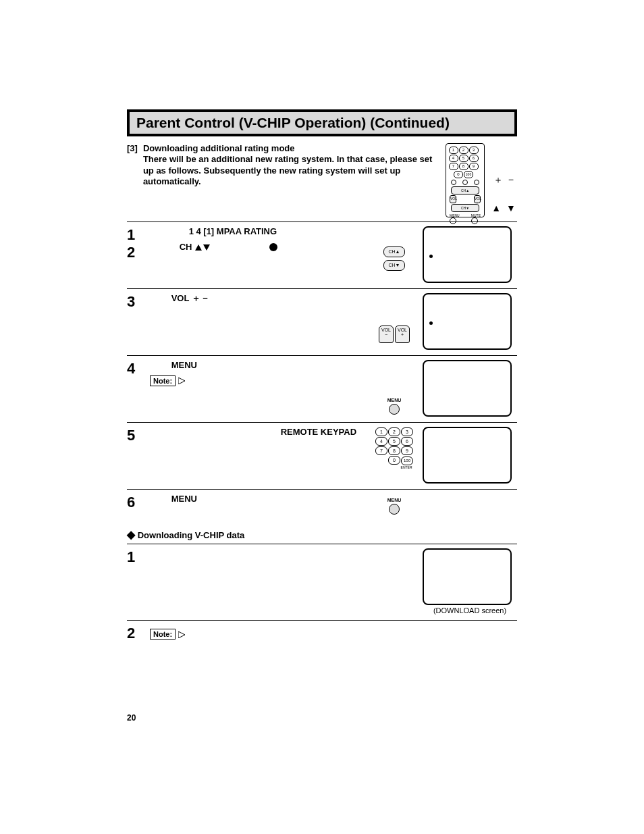  What do you see at coordinates (186, 247) in the screenshot?
I see `step-2-ch-label: CH` at bounding box center [186, 247].